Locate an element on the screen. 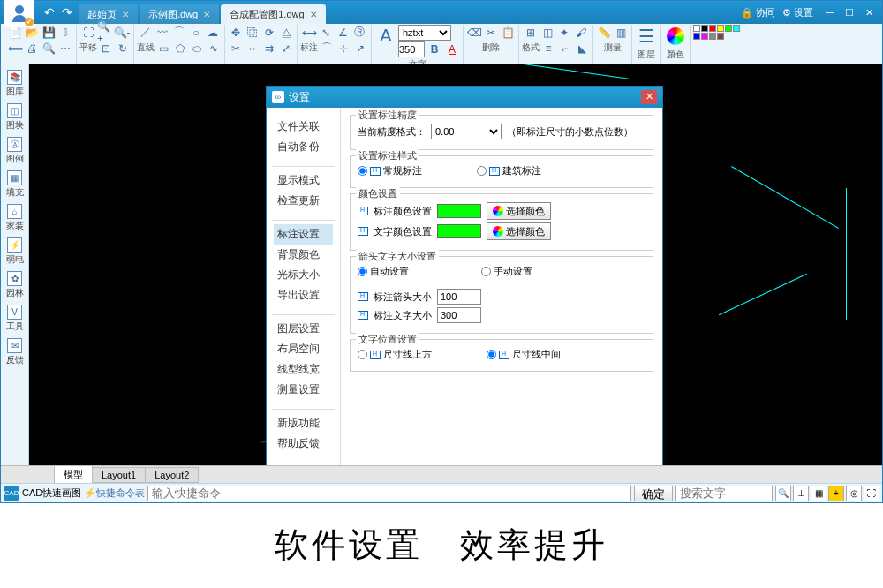 The height and width of the screenshot is (588, 883). area-icon: ▥ is located at coordinates (621, 33).